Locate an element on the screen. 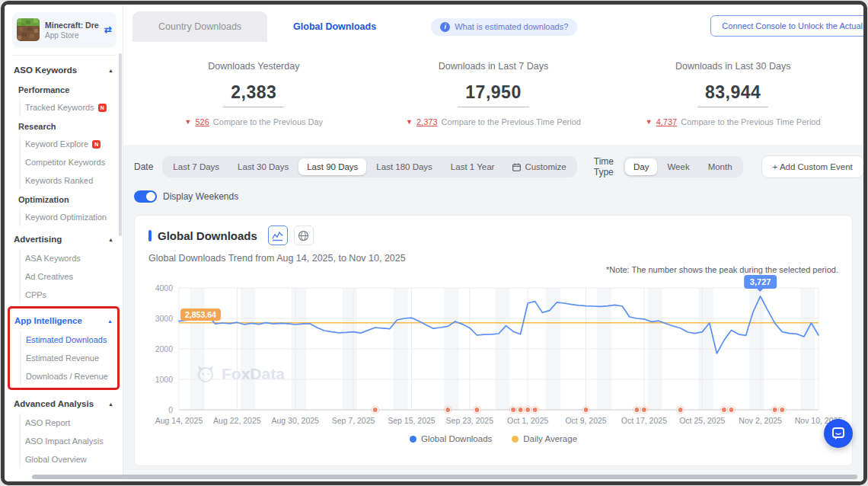 The height and width of the screenshot is (486, 868). time-type-option-week: Week is located at coordinates (678, 167).